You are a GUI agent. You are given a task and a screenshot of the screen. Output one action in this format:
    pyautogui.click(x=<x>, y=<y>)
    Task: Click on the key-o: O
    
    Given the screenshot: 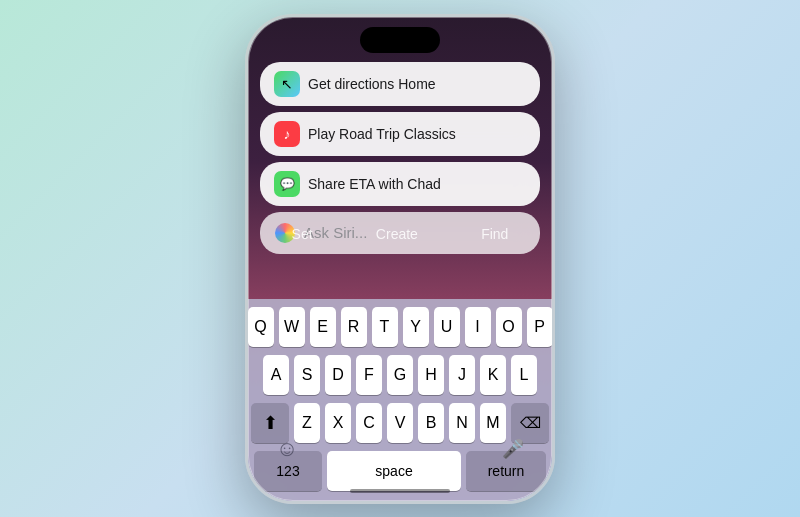 What is the action you would take?
    pyautogui.click(x=509, y=327)
    